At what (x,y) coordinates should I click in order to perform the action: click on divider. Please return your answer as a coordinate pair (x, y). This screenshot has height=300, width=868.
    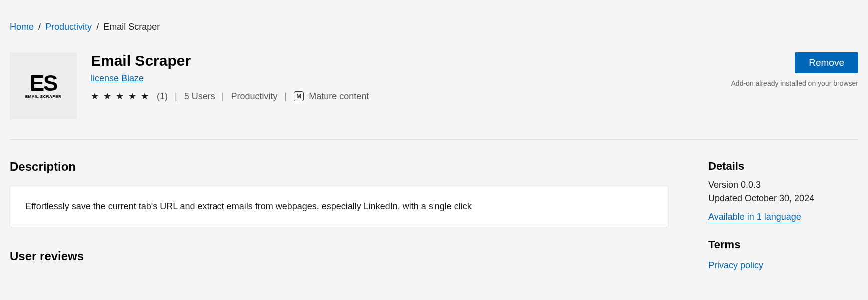
    Looking at the image, I should click on (434, 140).